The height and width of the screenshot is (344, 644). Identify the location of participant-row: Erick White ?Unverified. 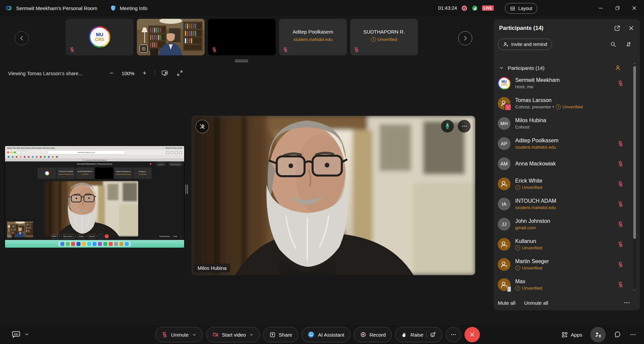
(566, 184).